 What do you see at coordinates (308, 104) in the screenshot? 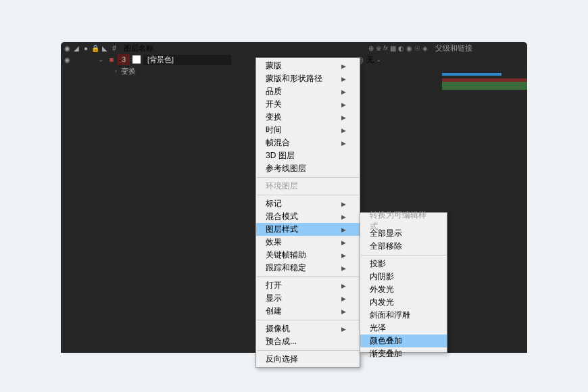
I see `menu-item: 开关▶` at bounding box center [308, 104].